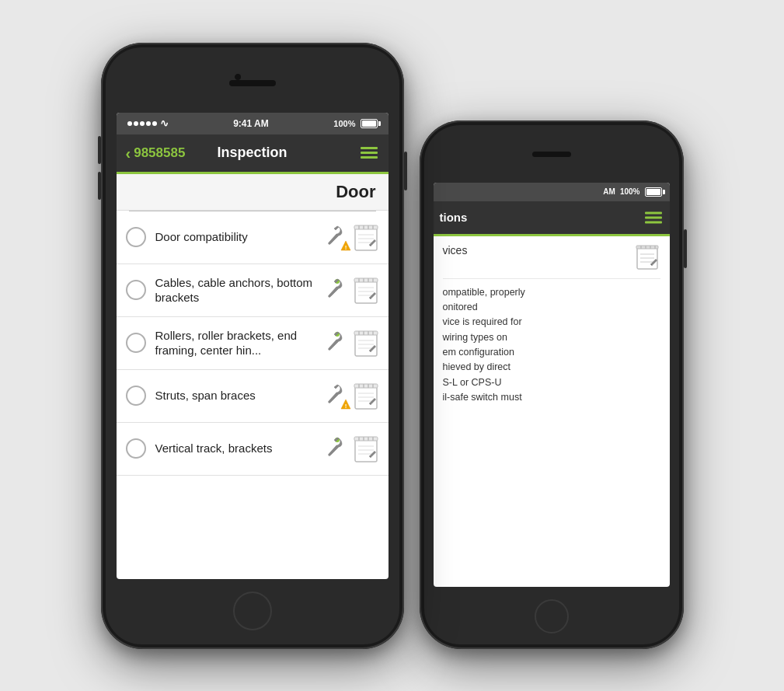 This screenshot has height=691, width=784. I want to click on section-header: Door, so click(253, 193).